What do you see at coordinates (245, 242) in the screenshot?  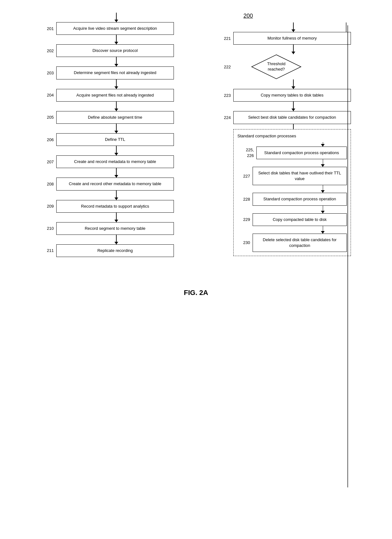 I see `label-230: 230` at bounding box center [245, 242].